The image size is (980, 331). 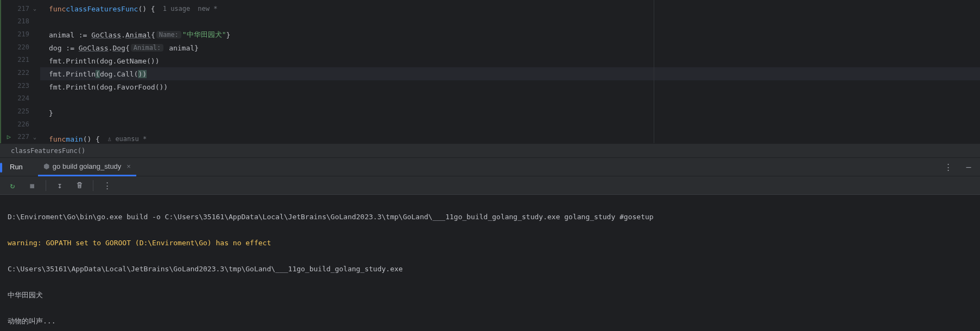 What do you see at coordinates (21, 9) in the screenshot?
I see `line-number: 217` at bounding box center [21, 9].